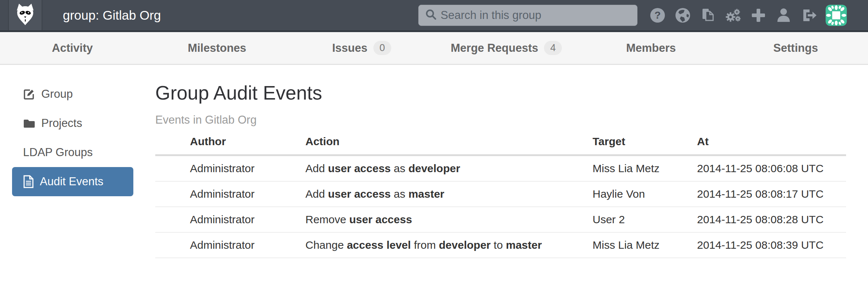 The width and height of the screenshot is (868, 302). I want to click on sidebar-item-label: LDAP Groups, so click(58, 152).